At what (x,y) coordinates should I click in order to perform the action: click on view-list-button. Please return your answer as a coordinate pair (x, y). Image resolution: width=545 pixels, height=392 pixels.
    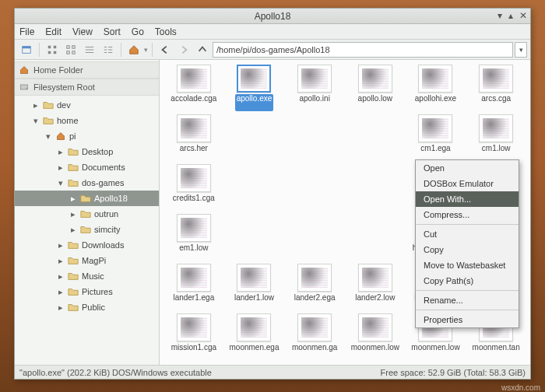
    Looking at the image, I should click on (108, 50).